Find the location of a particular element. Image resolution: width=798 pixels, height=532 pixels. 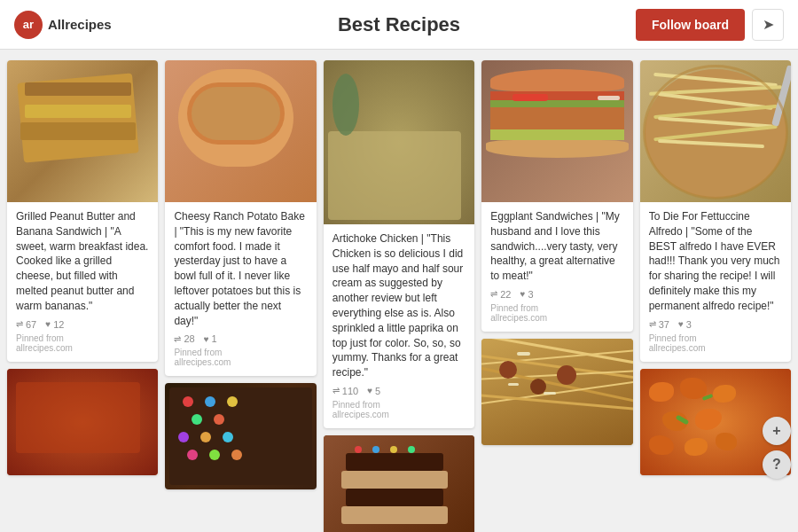

like-count: ♥ 1 is located at coordinates (211, 339).